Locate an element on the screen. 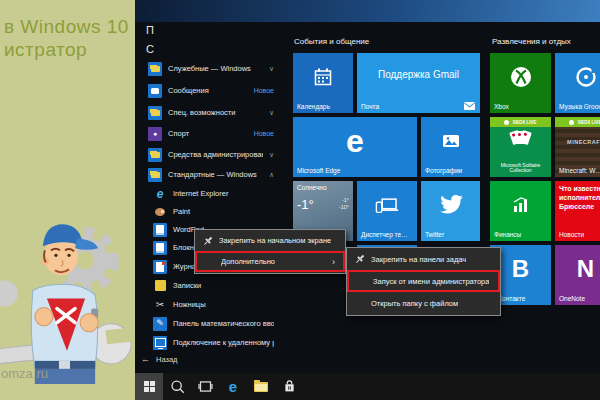 The height and width of the screenshot is (400, 600). search-icon is located at coordinates (178, 386).